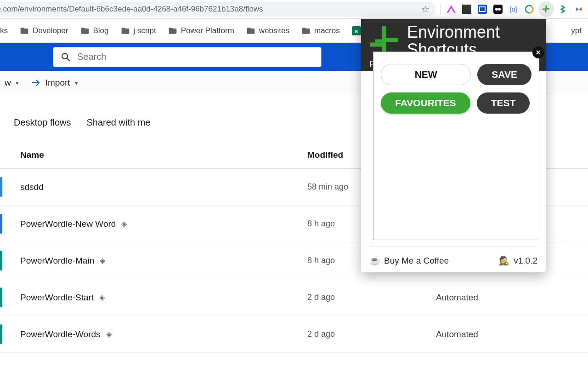 This screenshot has height=368, width=588. What do you see at coordinates (164, 334) in the screenshot?
I see `flow-name: PowerWordle-Words ◈` at bounding box center [164, 334].